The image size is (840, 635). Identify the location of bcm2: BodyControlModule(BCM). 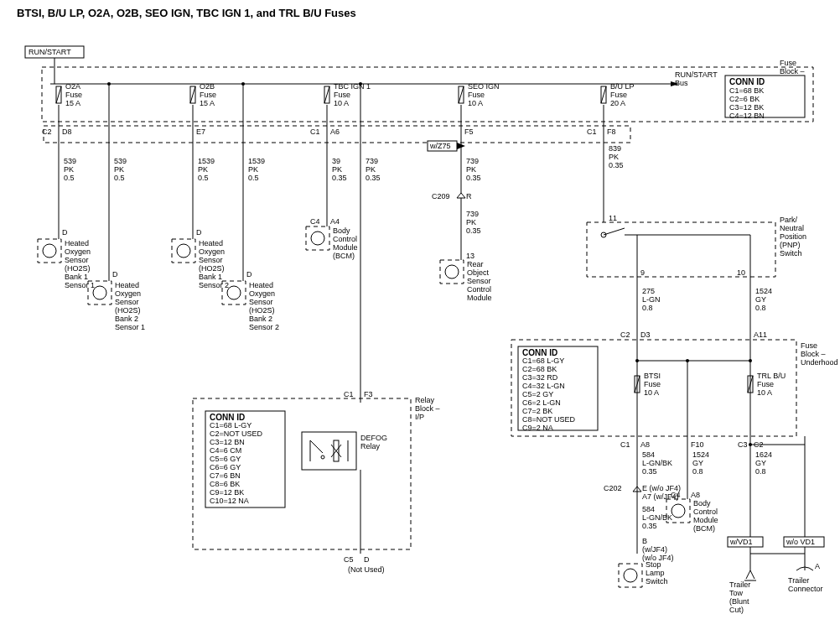
(692, 516).